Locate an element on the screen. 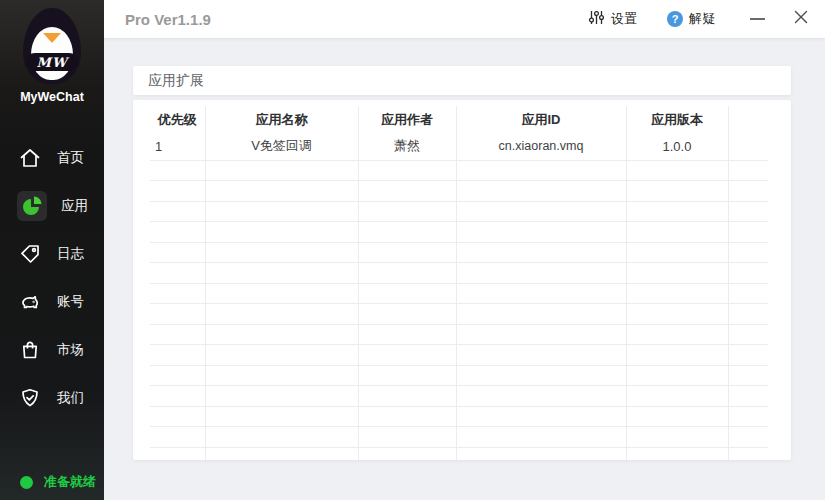 The height and width of the screenshot is (500, 825). settings-button: 设置 is located at coordinates (612, 20).